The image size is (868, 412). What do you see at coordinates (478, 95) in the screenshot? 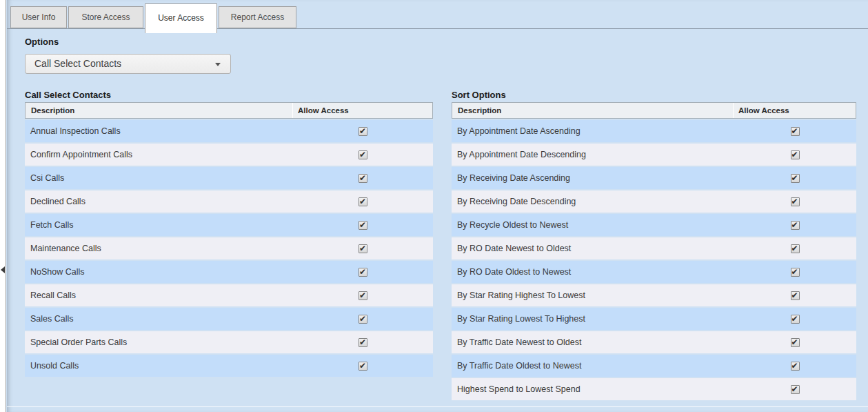
I see `right-table-title: Sort Options` at bounding box center [478, 95].